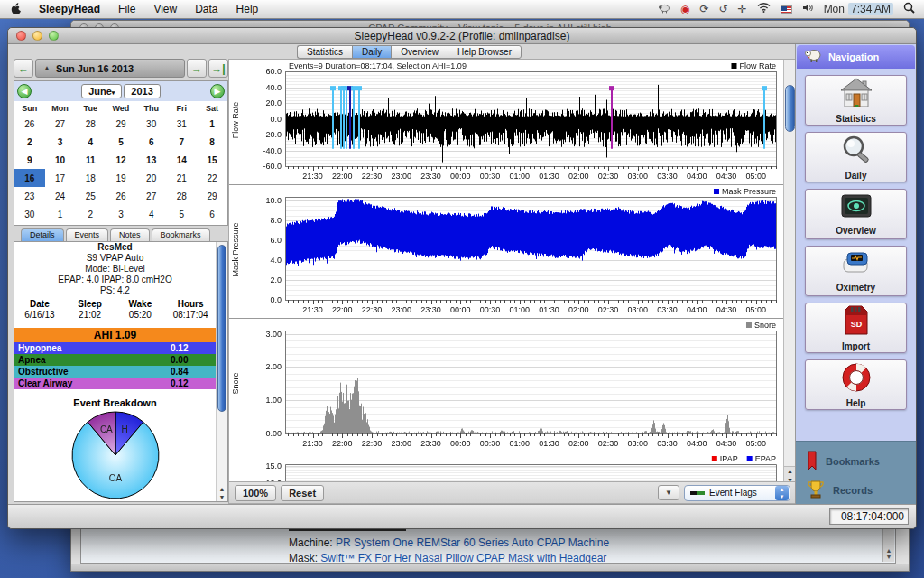 The image size is (924, 578). What do you see at coordinates (743, 9) in the screenshot?
I see `keyboard-access-icon: ✛` at bounding box center [743, 9].